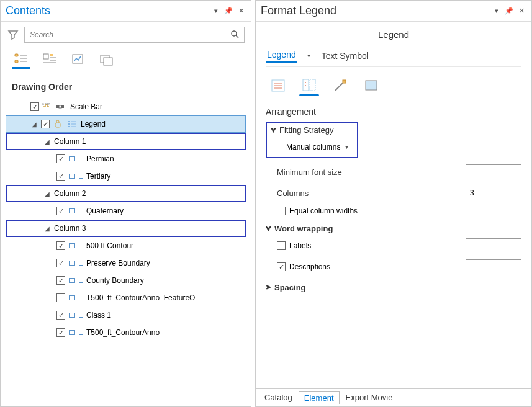 The width and height of the screenshot is (532, 407). Describe the element at coordinates (278, 398) in the screenshot. I see `footer-tab-catalog: Catalog` at that location.